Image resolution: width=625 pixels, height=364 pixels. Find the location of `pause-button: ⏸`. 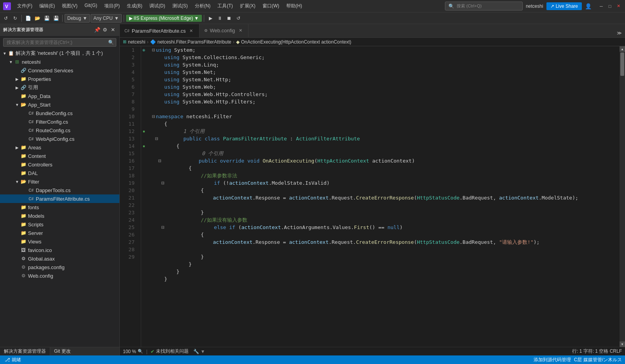

pause-button: ⏸ is located at coordinates (220, 18).